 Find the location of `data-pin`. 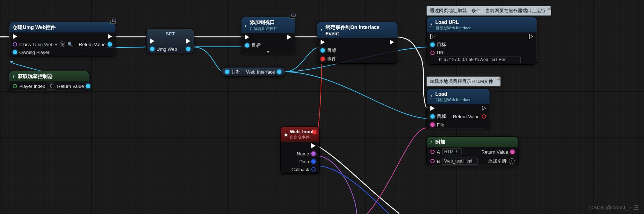

data-pin is located at coordinates (313, 161).